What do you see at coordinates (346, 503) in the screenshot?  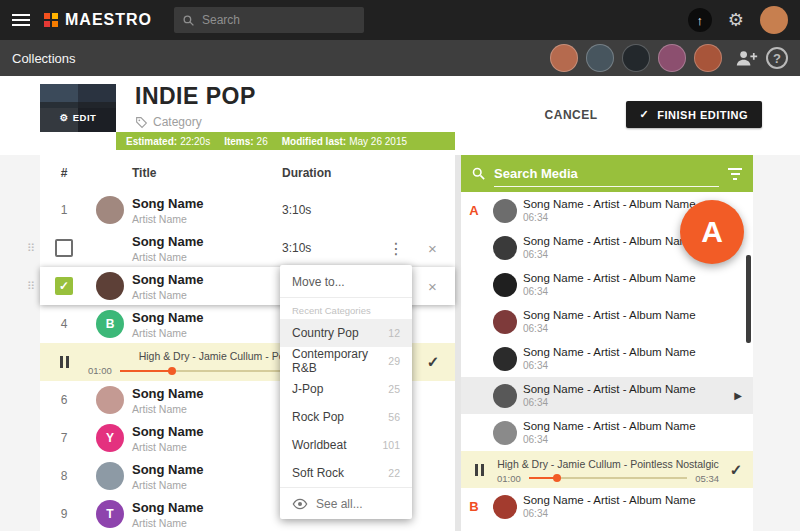 I see `see-all-button: See all...` at bounding box center [346, 503].